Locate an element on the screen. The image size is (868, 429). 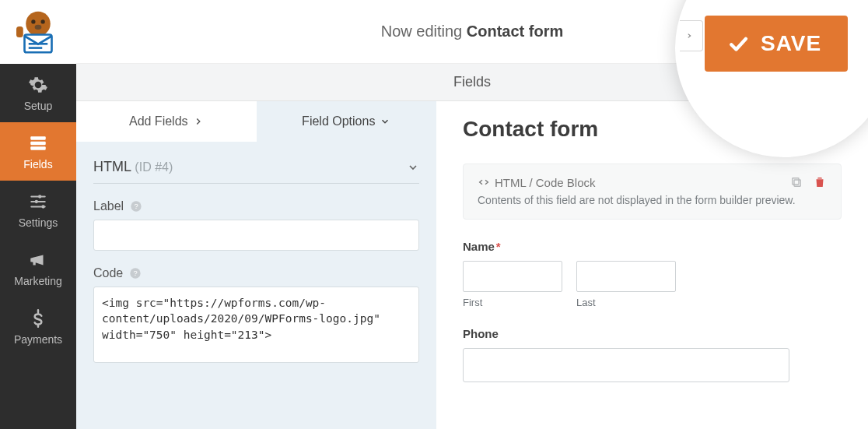
form-name: Contact form is located at coordinates (515, 31).